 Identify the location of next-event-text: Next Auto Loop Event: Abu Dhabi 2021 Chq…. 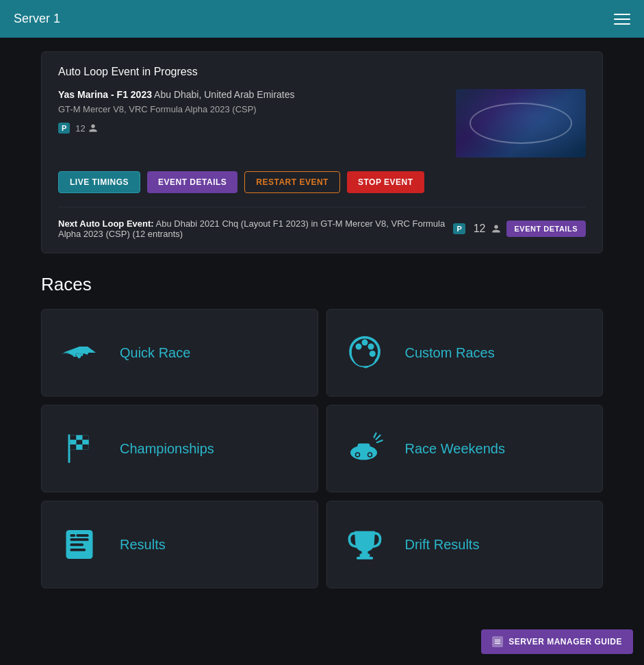
(252, 229).